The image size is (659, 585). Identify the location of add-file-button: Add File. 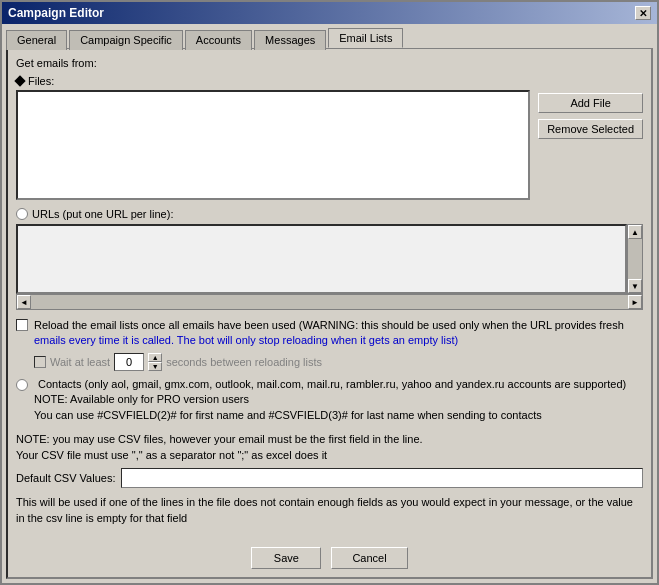
(590, 103).